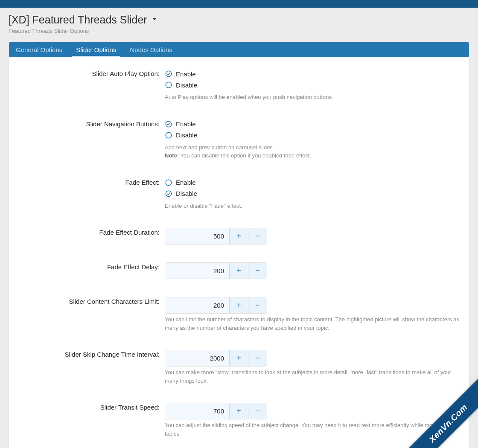  I want to click on fade-delay-label: Fade Effect Delay:, so click(87, 271).